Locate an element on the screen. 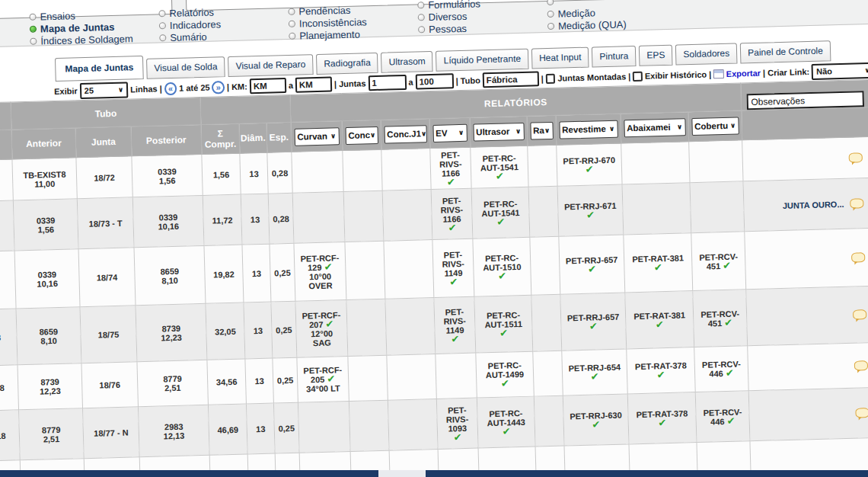 The image size is (868, 477). a-label: a is located at coordinates (410, 82).